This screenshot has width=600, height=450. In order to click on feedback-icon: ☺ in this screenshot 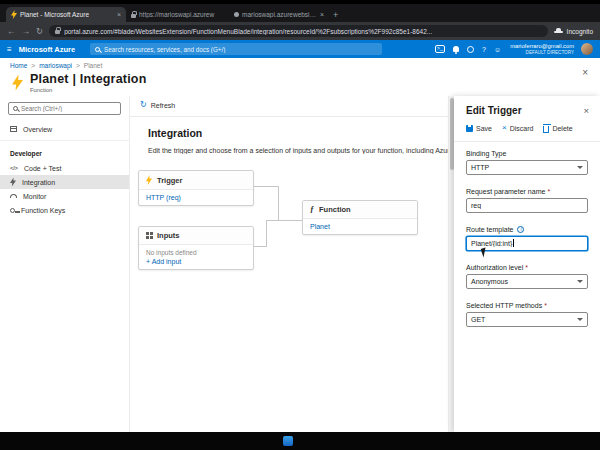, I will do `click(498, 50)`.